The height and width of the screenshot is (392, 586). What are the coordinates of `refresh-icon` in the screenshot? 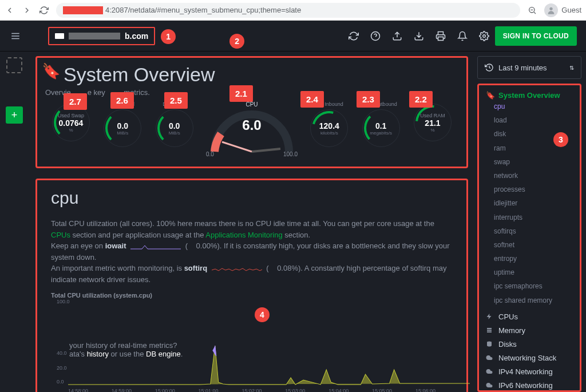 It's located at (354, 36).